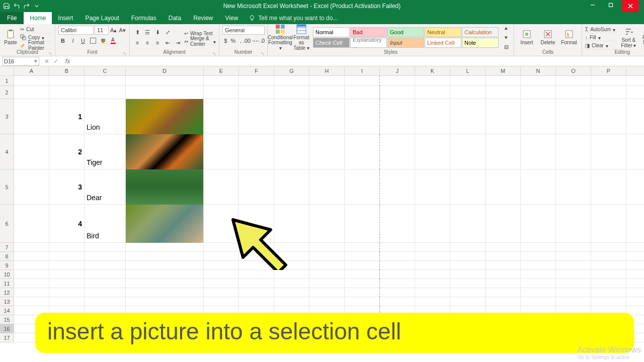 This screenshot has height=362, width=644. I want to click on row-header: 15, so click(7, 320).